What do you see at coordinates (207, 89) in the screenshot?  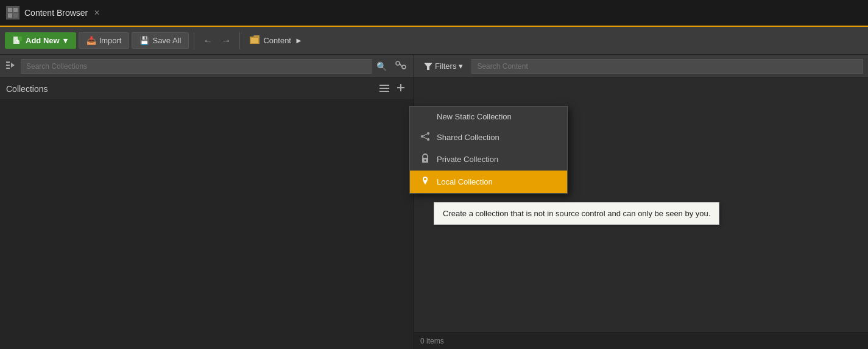 I see `collections-header: Collections` at bounding box center [207, 89].